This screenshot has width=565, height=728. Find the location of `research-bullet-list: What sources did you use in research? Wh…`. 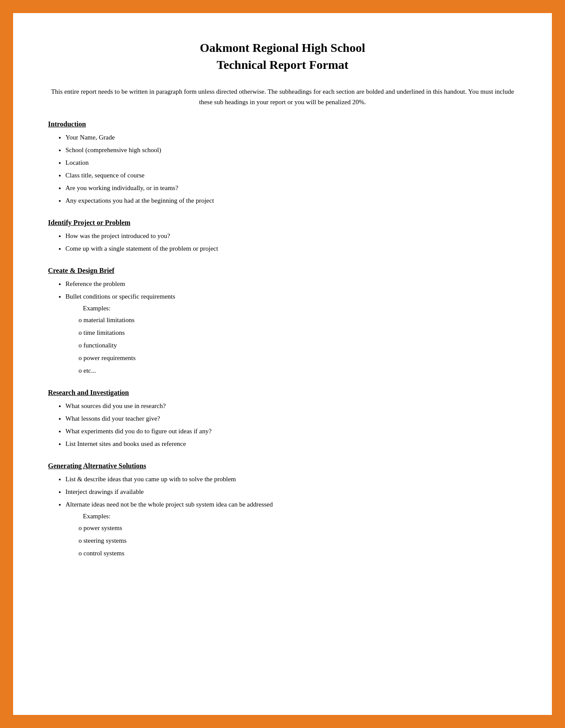

research-bullet-list: What sources did you use in research? Wh… is located at coordinates (291, 425).